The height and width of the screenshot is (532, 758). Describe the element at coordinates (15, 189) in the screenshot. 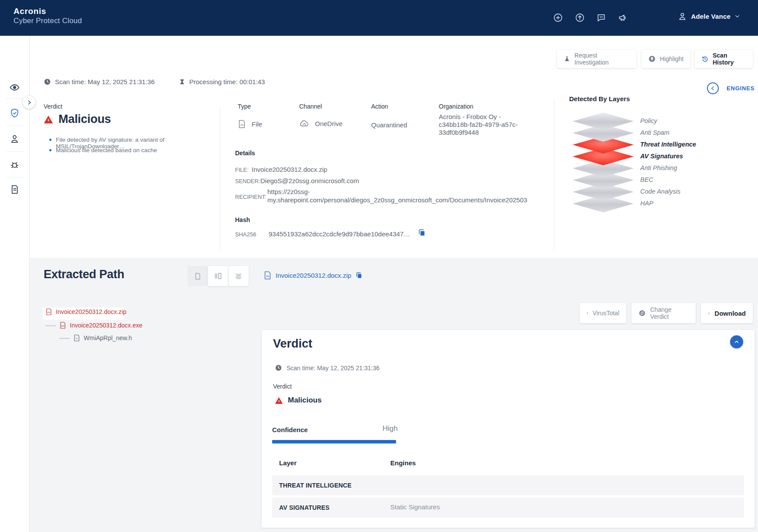

I see `document-icon` at that location.